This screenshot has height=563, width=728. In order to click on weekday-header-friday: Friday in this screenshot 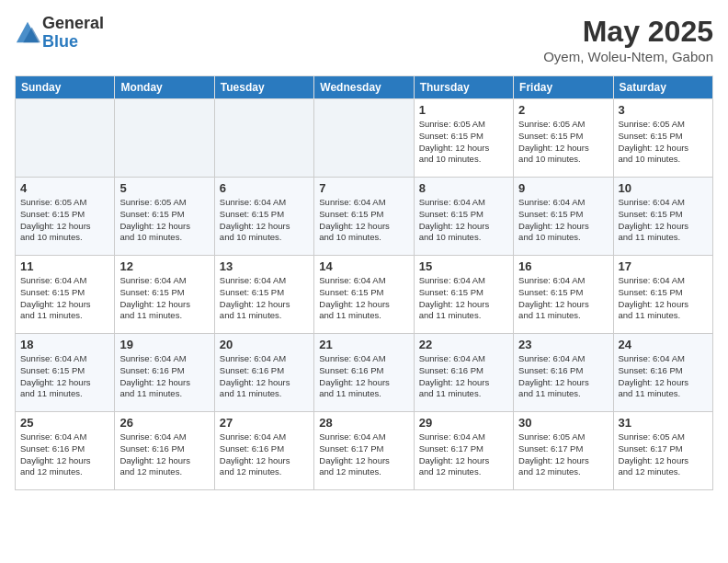, I will do `click(563, 88)`.